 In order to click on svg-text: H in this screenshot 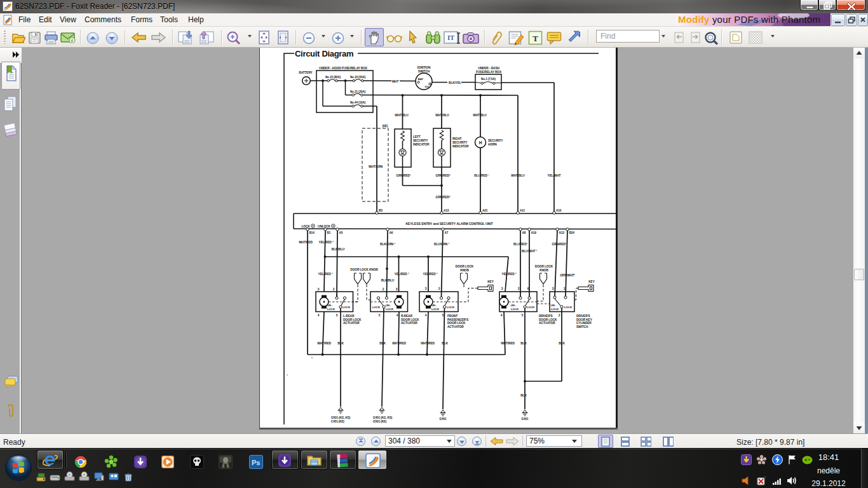, I will do `click(480, 142)`.